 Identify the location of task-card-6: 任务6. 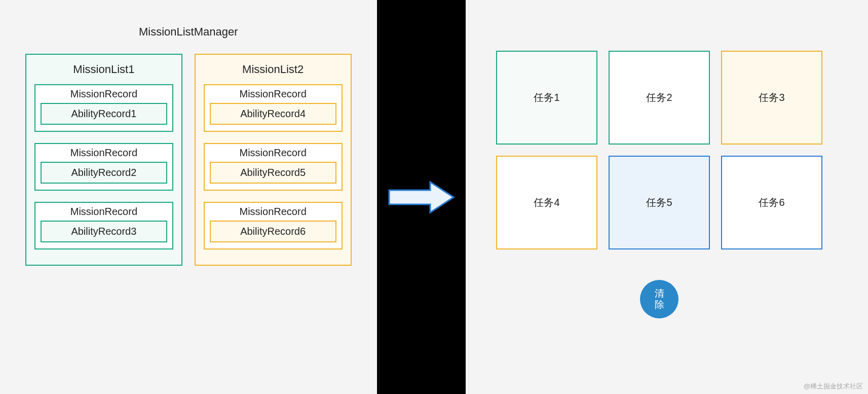
(772, 203).